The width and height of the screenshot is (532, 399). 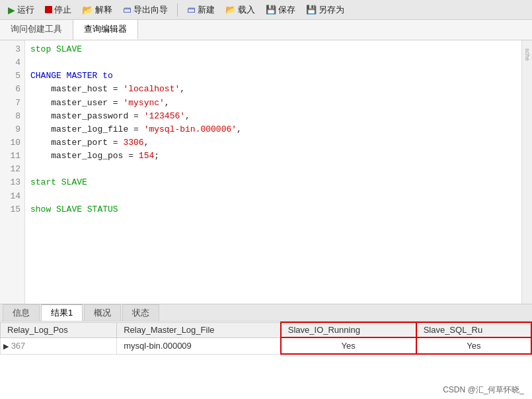 What do you see at coordinates (62, 312) in the screenshot?
I see `result-tab-result1: 结果1` at bounding box center [62, 312].